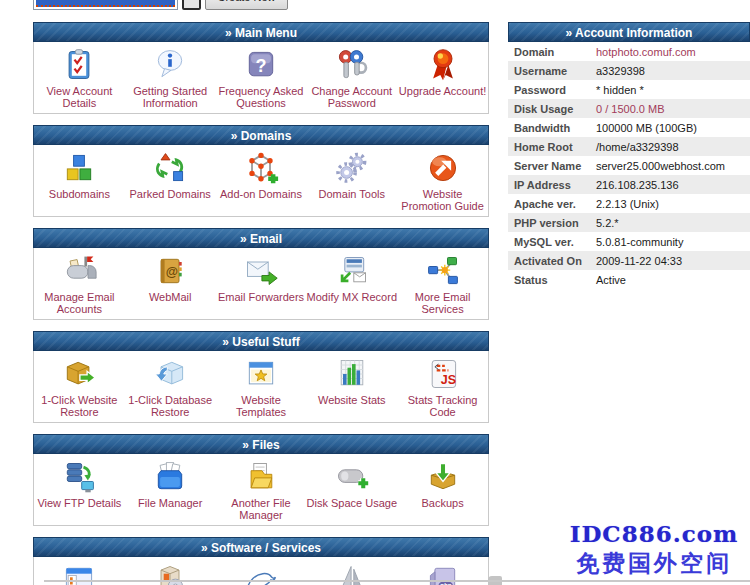 The height and width of the screenshot is (585, 750). I want to click on section-header-software-services: » Software / Services, so click(261, 547).